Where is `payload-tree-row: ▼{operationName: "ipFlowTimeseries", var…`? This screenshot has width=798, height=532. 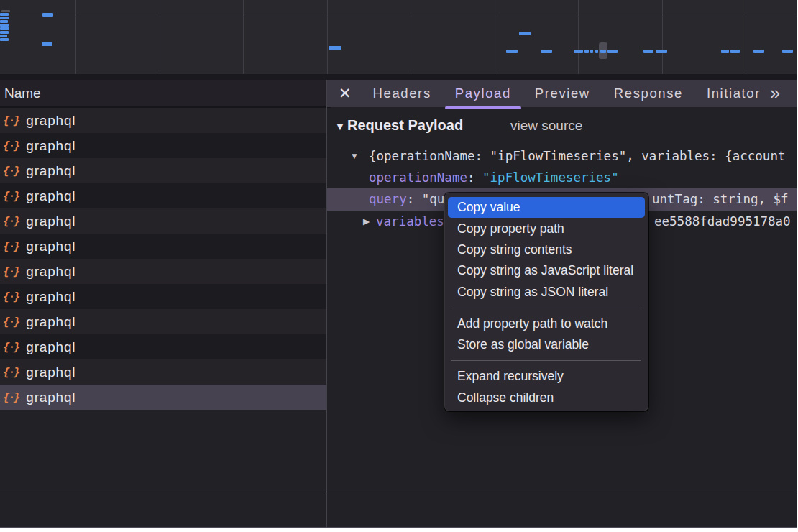
payload-tree-row: ▼{operationName: "ipFlowTimeseries", var… is located at coordinates (562, 156).